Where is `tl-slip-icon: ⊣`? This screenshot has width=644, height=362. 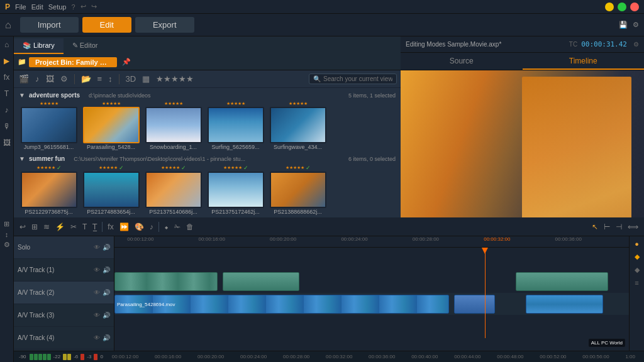 tl-slip-icon: ⊣ is located at coordinates (619, 227).